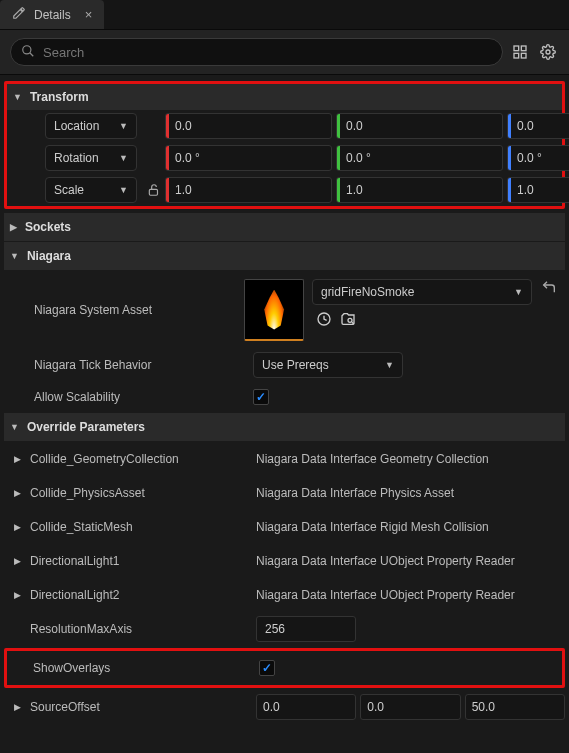 Image resolution: width=569 pixels, height=753 pixels. Describe the element at coordinates (515, 707) in the screenshot. I see `sourceoffset-z` at that location.